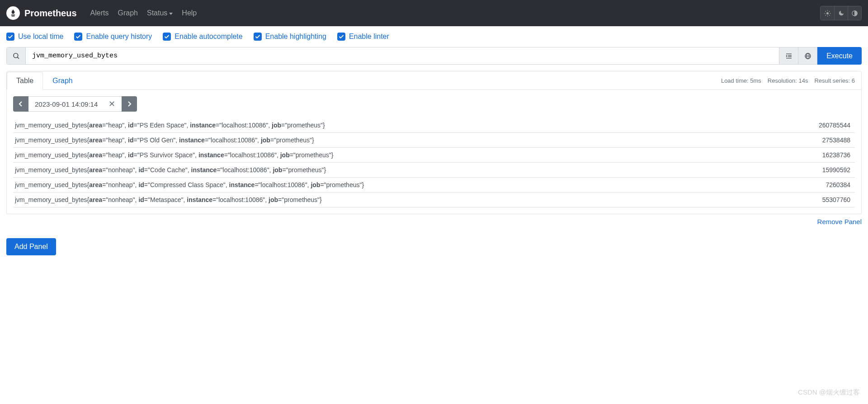  Describe the element at coordinates (434, 13) in the screenshot. I see `navbar: Prometheus Alerts Graph Status Help` at that location.